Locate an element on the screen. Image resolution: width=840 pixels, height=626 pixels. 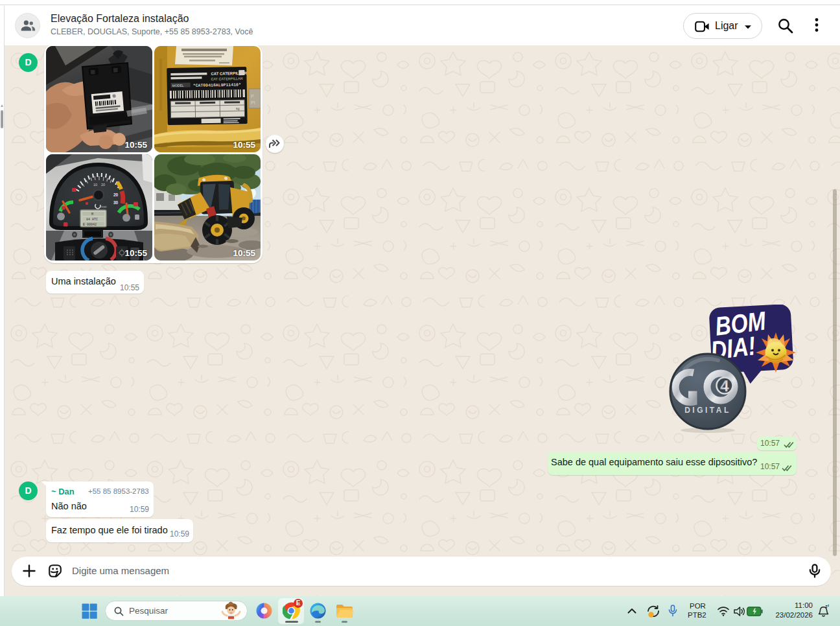
svg-text: MODEL is located at coordinates (178, 86).